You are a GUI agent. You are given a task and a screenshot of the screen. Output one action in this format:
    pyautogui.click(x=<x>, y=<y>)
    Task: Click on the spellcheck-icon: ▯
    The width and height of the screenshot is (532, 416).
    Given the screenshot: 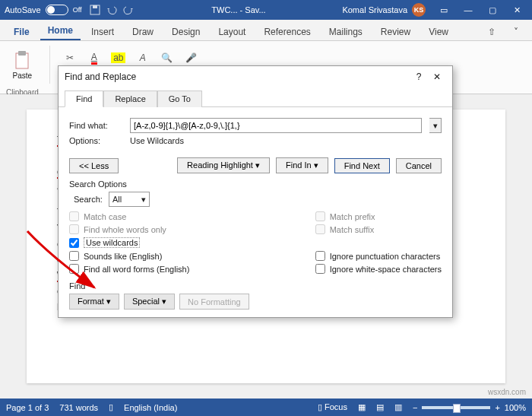 What is the action you would take?
    pyautogui.click(x=111, y=408)
    